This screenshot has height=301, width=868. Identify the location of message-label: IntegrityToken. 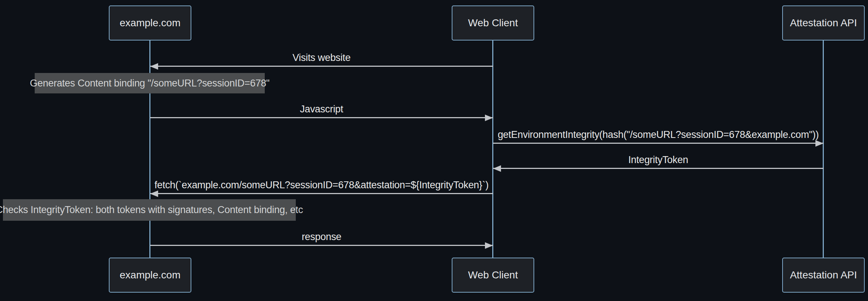
(658, 160).